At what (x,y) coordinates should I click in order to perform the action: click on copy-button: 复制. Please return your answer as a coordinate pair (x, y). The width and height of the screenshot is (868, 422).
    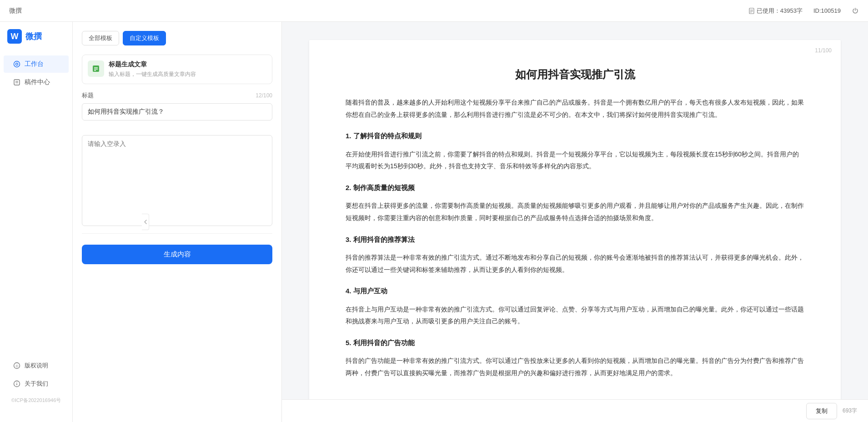
    Looking at the image, I should click on (822, 411).